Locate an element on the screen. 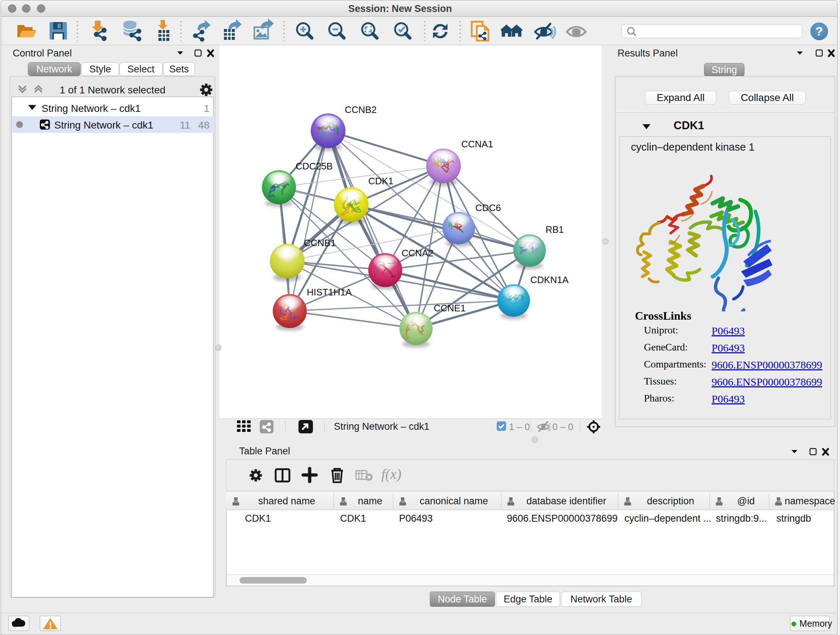 This screenshot has height=635, width=840. svg-text: HIST1H1A is located at coordinates (330, 292).